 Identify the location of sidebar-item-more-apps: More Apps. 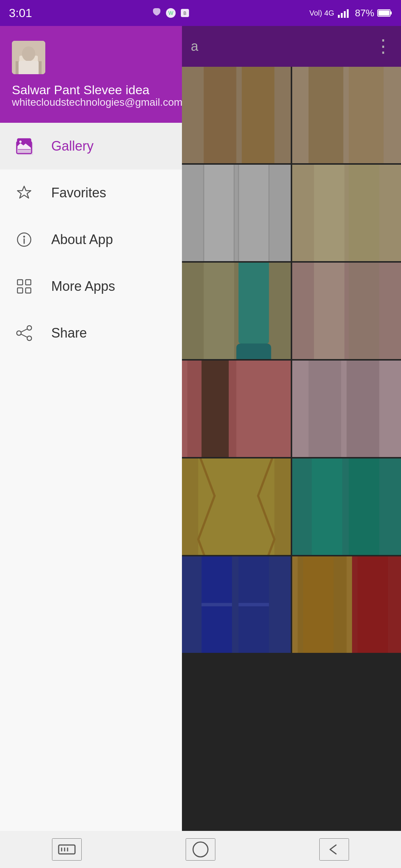
(91, 286).